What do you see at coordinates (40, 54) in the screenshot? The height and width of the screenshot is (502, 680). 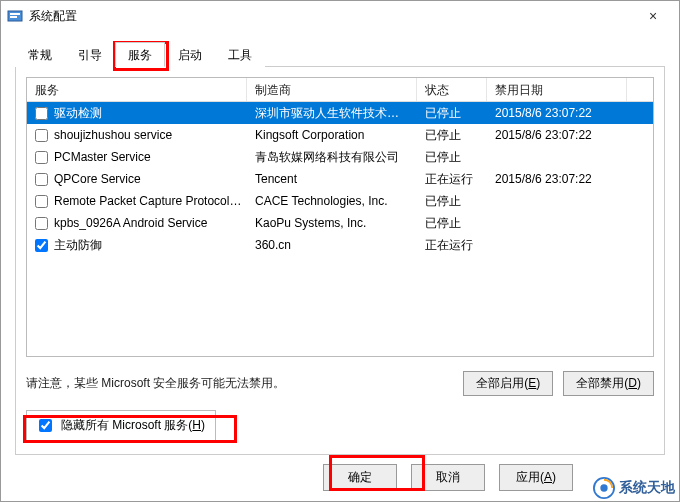 I see `tab-general: 常规` at bounding box center [40, 54].